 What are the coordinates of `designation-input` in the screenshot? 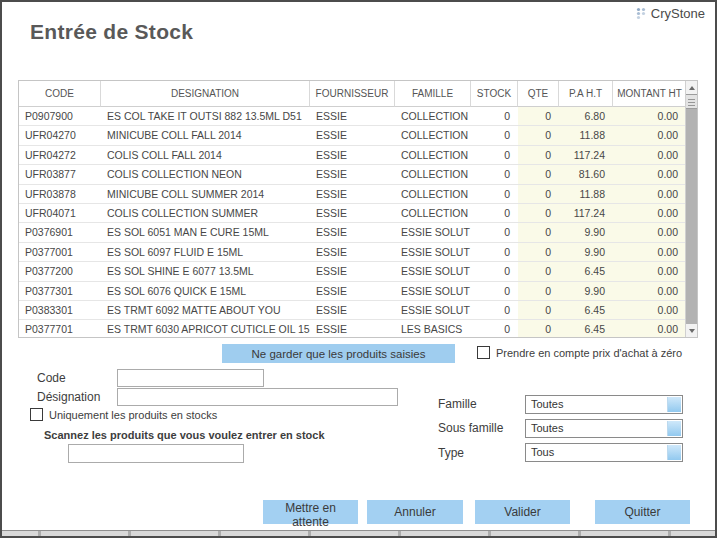 It's located at (258, 397).